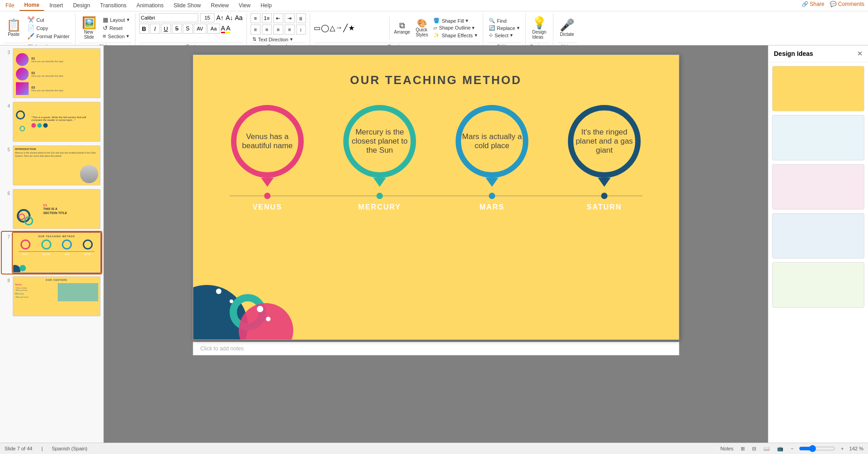  Describe the element at coordinates (842, 449) in the screenshot. I see `zoom-in-button: +` at that location.